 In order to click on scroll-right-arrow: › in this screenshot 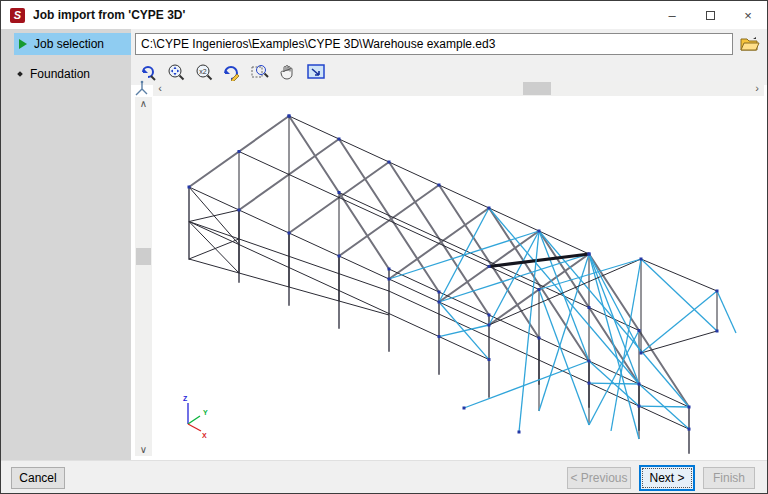, I will do `click(757, 88)`.